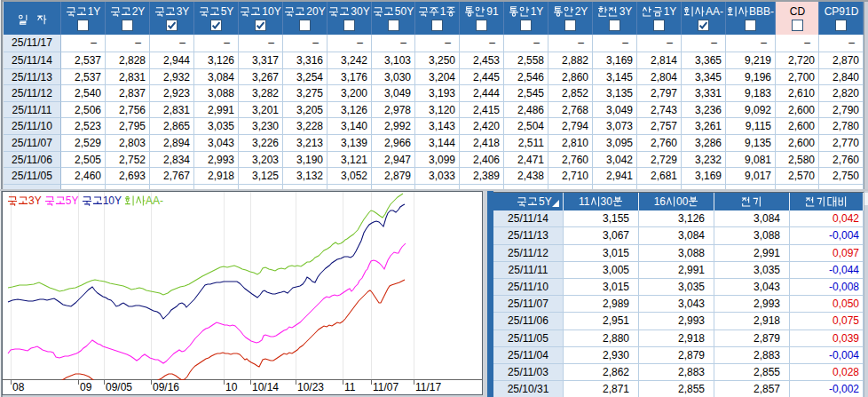 Image resolution: width=868 pixels, height=397 pixels. Describe the element at coordinates (166, 387) in the screenshot. I see `svg-text: 09/16` at that location.